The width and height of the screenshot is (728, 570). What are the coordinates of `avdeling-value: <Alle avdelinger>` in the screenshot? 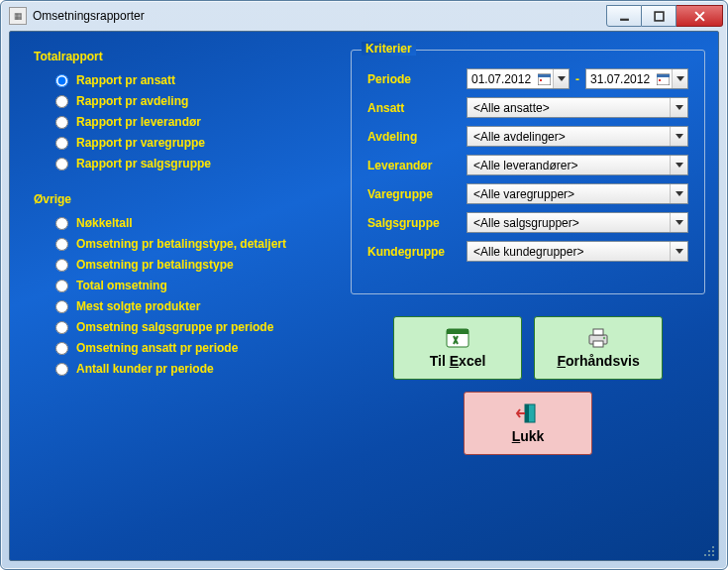 It's located at (569, 137).